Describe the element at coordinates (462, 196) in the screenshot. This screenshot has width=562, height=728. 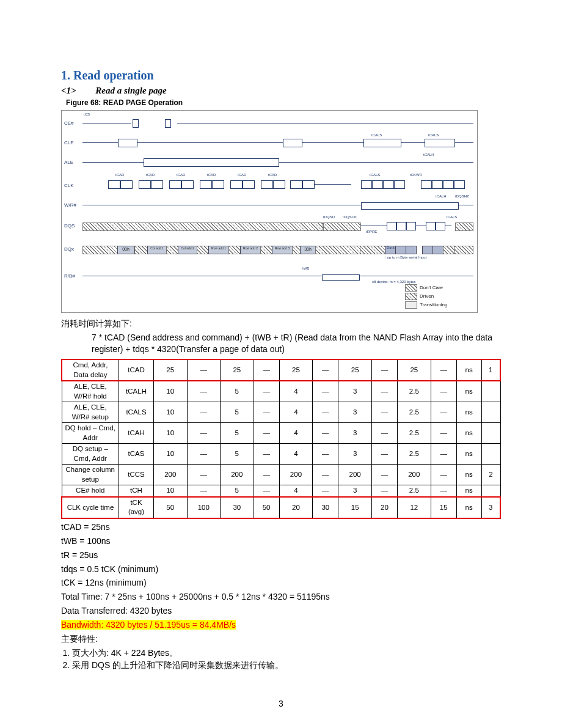
I see `timing-label-tdqshz: tDQSHZ` at that location.